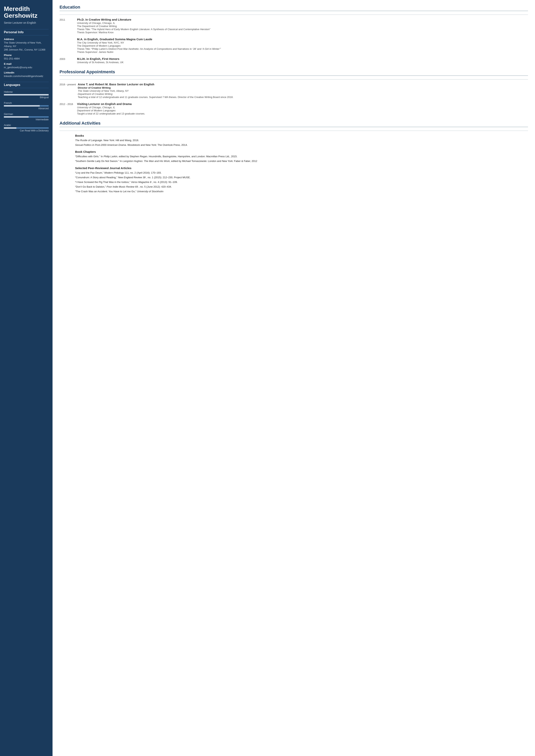  What do you see at coordinates (294, 72) in the screenshot?
I see `professional-section-title: Professional Appointments` at bounding box center [294, 72].